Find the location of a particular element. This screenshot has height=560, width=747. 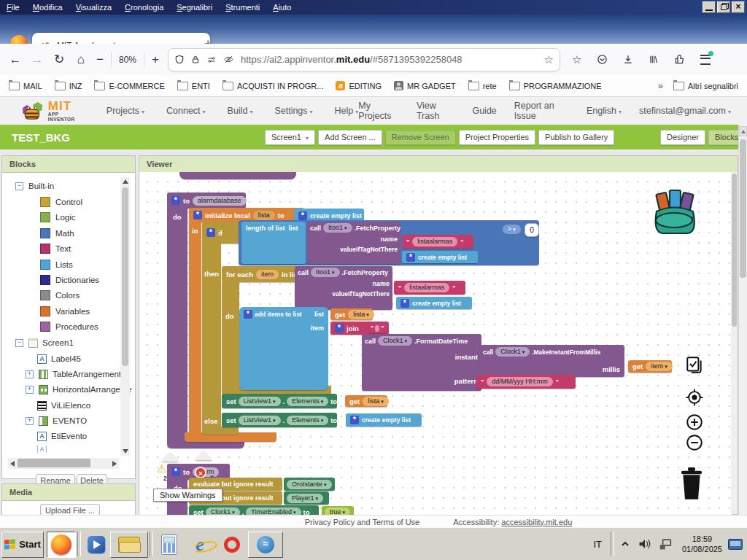

category-dictionaries: Dictionaries is located at coordinates (70, 280).